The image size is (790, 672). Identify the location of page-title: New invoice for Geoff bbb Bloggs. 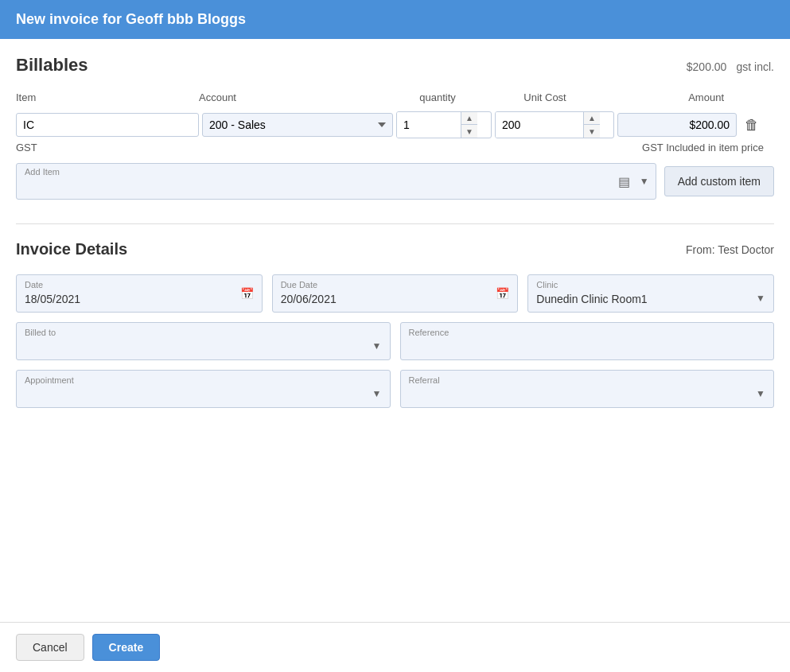
(130, 19).